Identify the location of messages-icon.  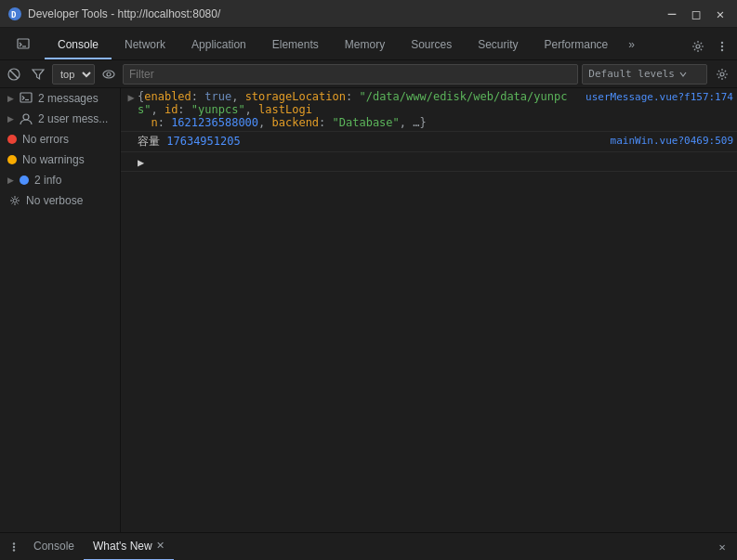
(26, 98).